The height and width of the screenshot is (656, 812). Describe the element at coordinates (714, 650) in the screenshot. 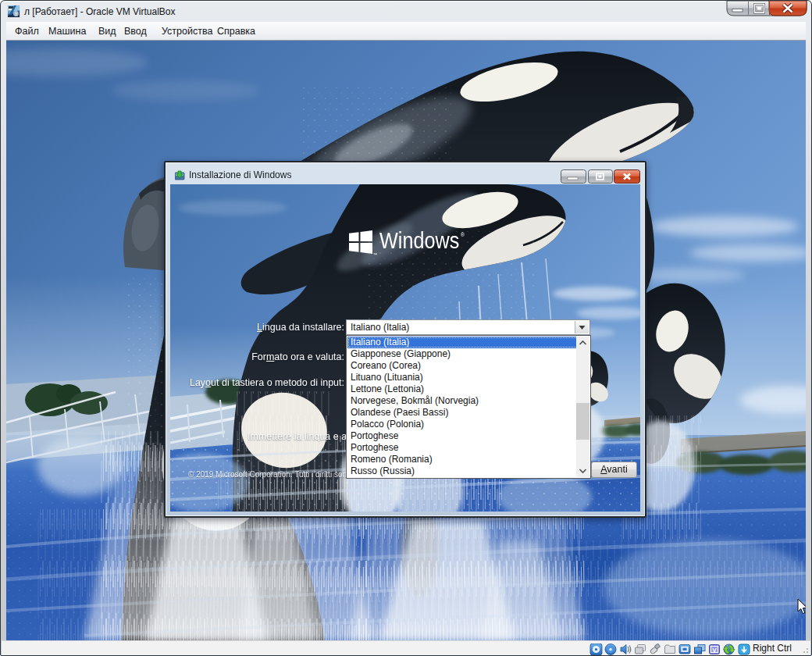

I see `svg-text: V` at that location.